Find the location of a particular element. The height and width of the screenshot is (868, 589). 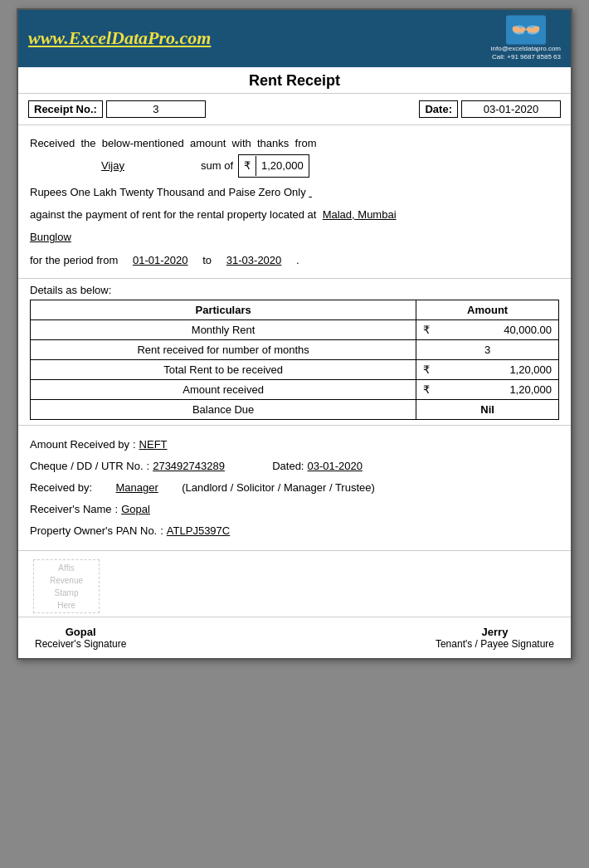

received-line: Received the below-mentioned amount with… is located at coordinates (294, 143).